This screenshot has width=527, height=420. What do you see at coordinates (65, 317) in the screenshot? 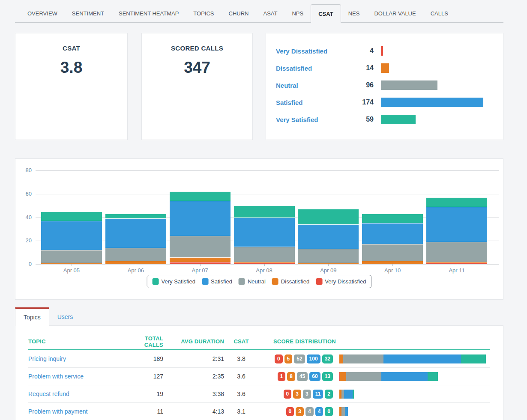
I see `tab-users: Users` at bounding box center [65, 317].